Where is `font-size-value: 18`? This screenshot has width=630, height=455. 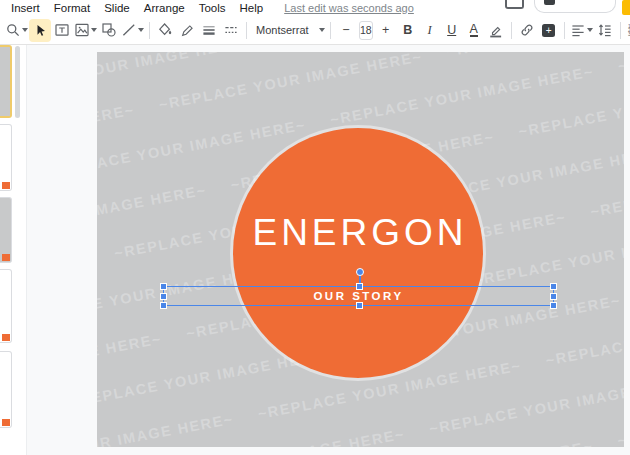 font-size-value: 18 is located at coordinates (366, 30).